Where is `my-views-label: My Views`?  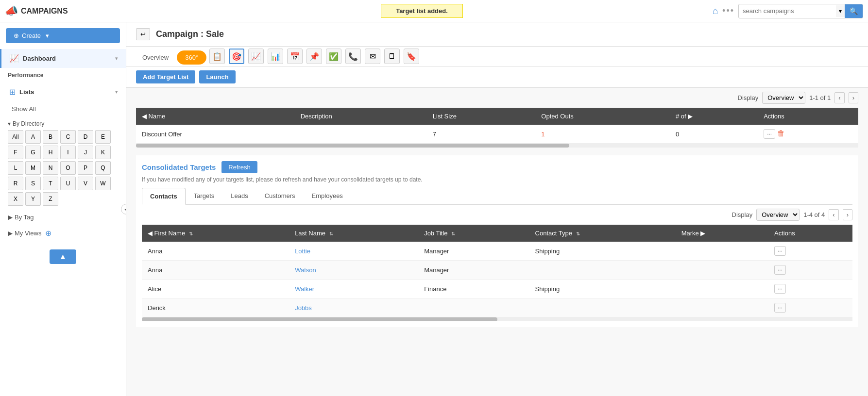 my-views-label: My Views is located at coordinates (28, 233).